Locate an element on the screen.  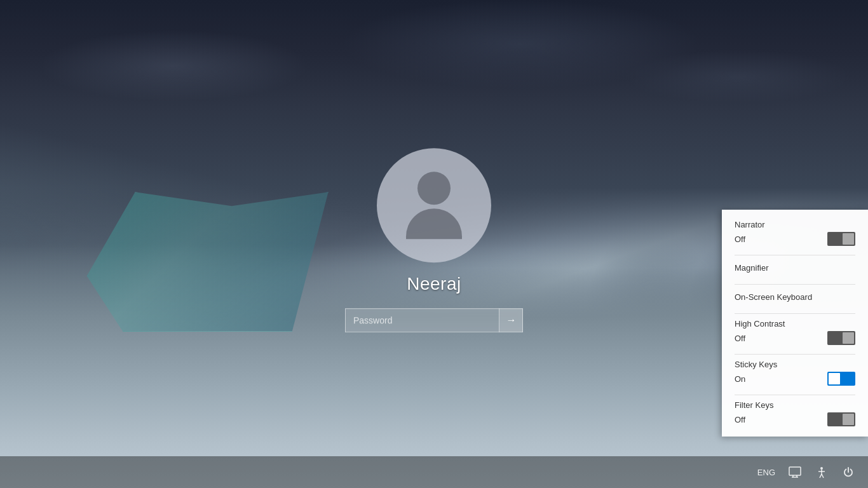
password-container: → is located at coordinates (434, 320).